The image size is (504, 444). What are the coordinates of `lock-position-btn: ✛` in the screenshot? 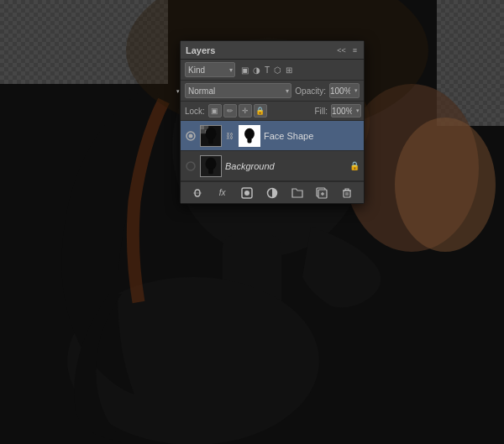 It's located at (245, 111).